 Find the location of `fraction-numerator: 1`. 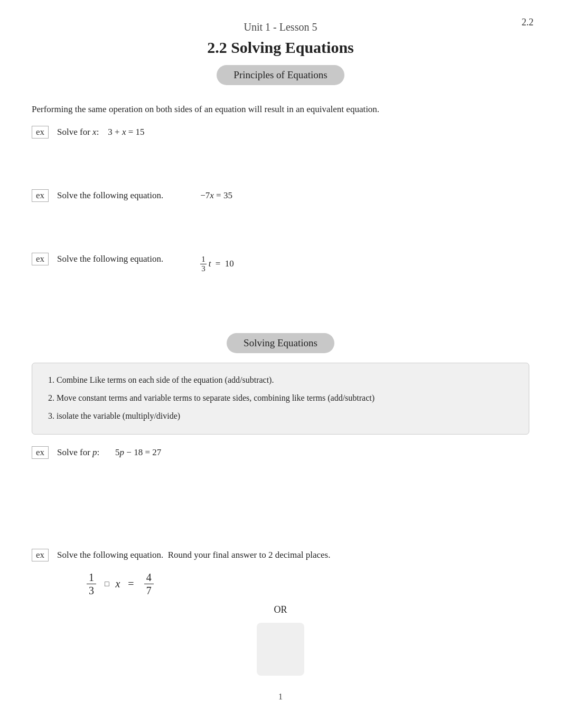

fraction-numerator: 1 is located at coordinates (203, 260).